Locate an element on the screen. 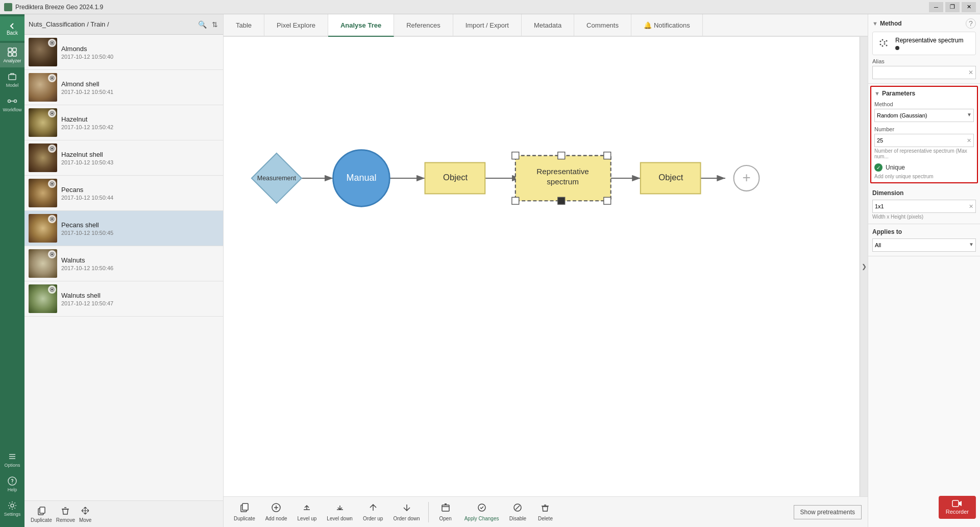 The image size is (980, 527). method-card: Representative spectrum is located at coordinates (924, 43).